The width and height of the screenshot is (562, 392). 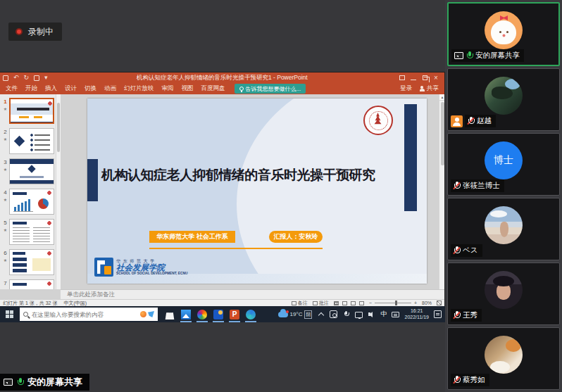 What do you see at coordinates (425, 77) in the screenshot?
I see `restore-button` at bounding box center [425, 77].